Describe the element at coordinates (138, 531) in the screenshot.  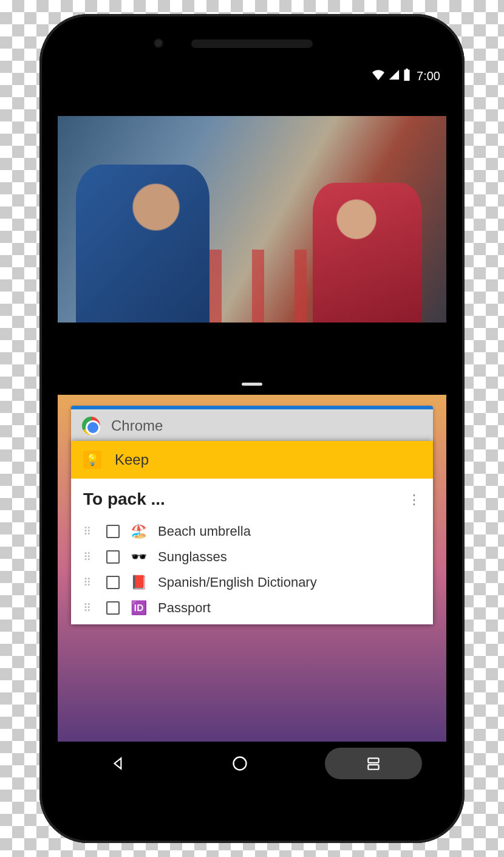
I see `item-emoji-icon: 🏖️` at that location.